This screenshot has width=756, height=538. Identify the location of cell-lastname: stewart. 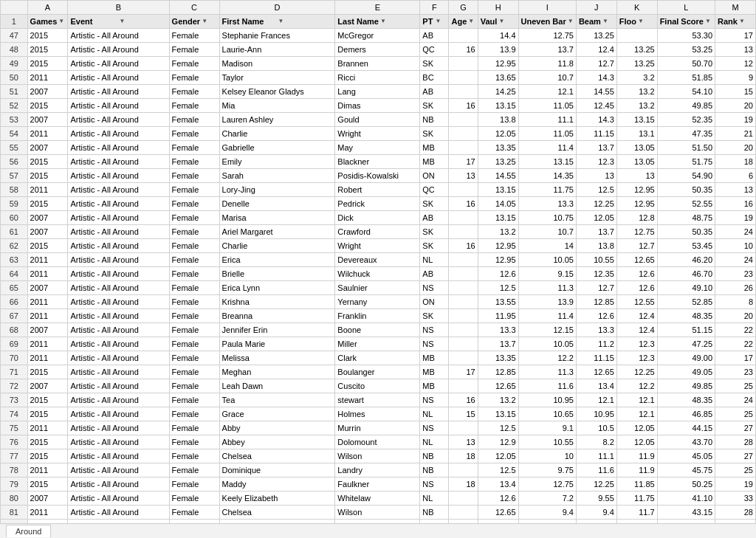
(378, 400).